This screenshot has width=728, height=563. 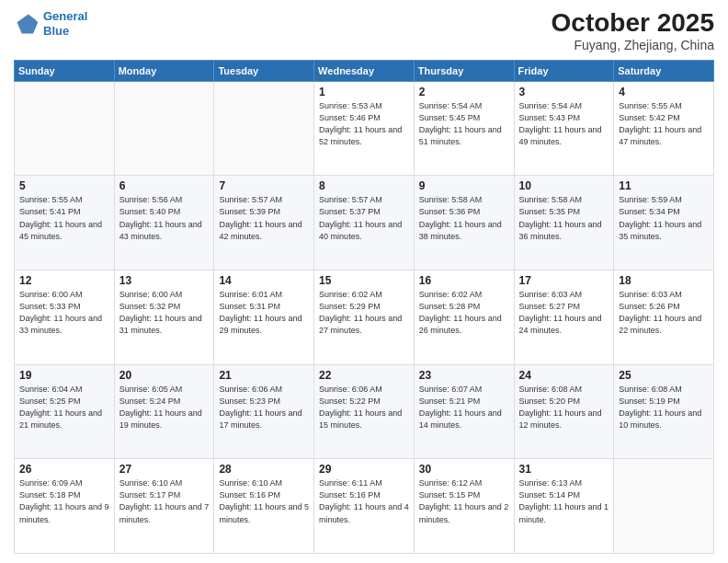 I want to click on logo-blue: Blue, so click(x=56, y=31).